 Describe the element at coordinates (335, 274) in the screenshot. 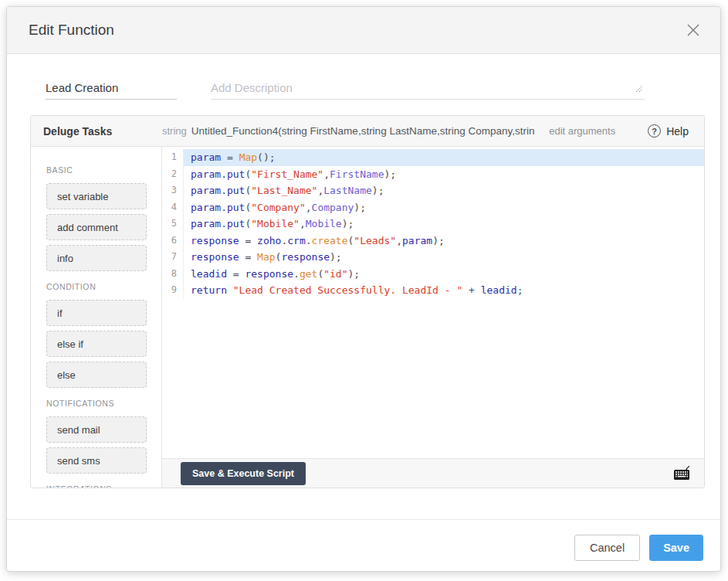

I see `code-token: "id"` at that location.